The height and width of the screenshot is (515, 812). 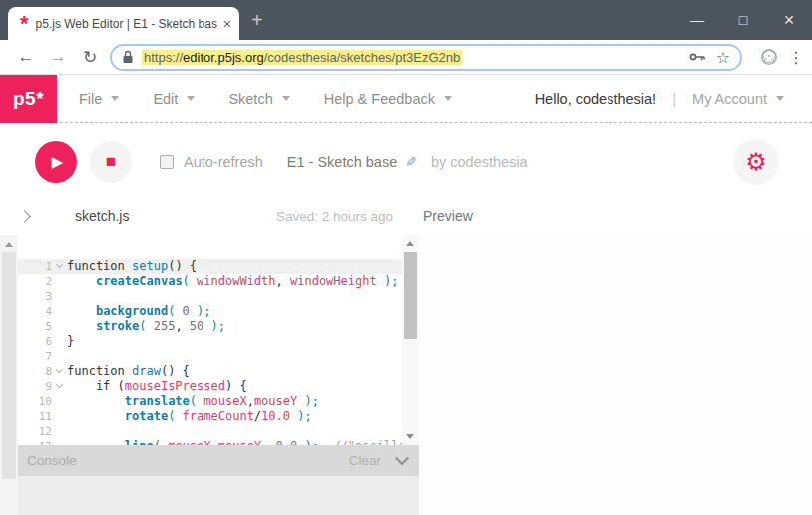 What do you see at coordinates (218, 431) in the screenshot?
I see `code-line: 12` at bounding box center [218, 431].